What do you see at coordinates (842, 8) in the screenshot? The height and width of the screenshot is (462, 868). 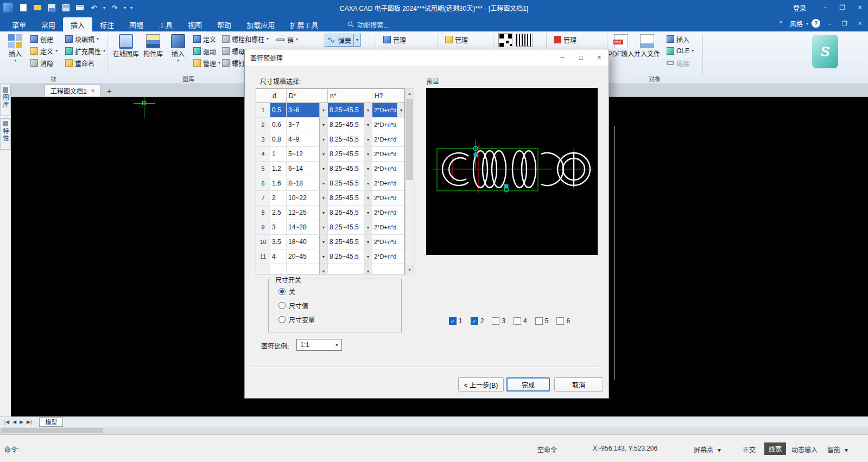 I see `restore-button: ❐` at bounding box center [842, 8].